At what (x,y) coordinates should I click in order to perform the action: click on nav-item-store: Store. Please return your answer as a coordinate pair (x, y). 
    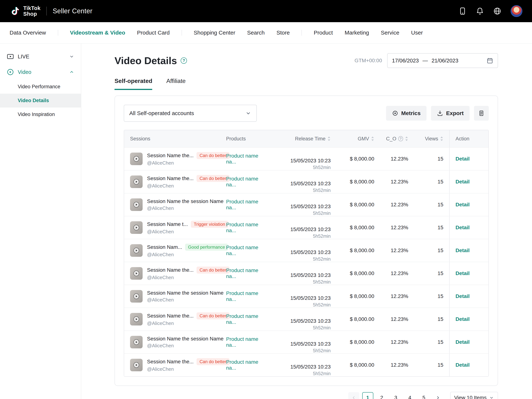
    Looking at the image, I should click on (283, 33).